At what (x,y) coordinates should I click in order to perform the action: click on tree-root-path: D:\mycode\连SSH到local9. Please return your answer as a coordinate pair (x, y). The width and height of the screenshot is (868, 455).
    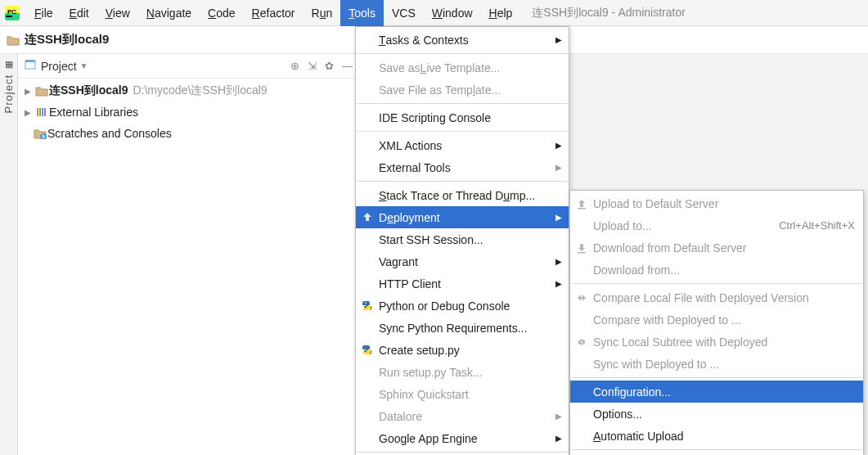
    Looking at the image, I should click on (200, 91).